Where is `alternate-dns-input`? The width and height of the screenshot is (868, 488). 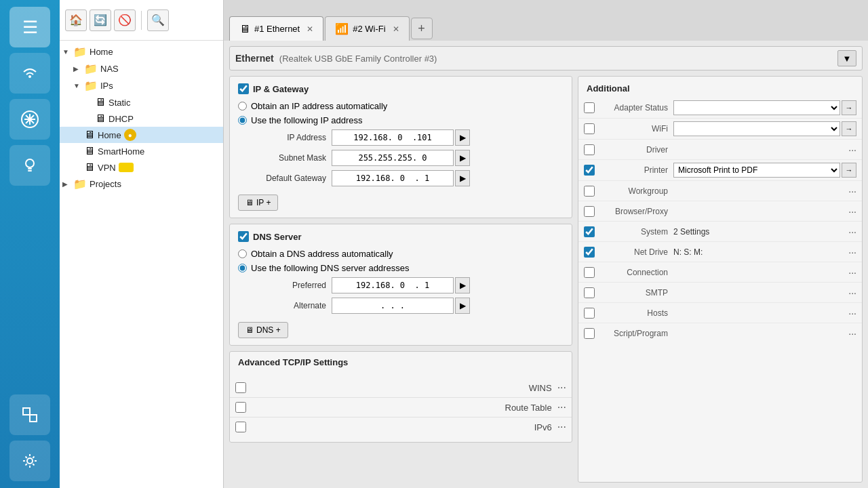 alternate-dns-input is located at coordinates (393, 306).